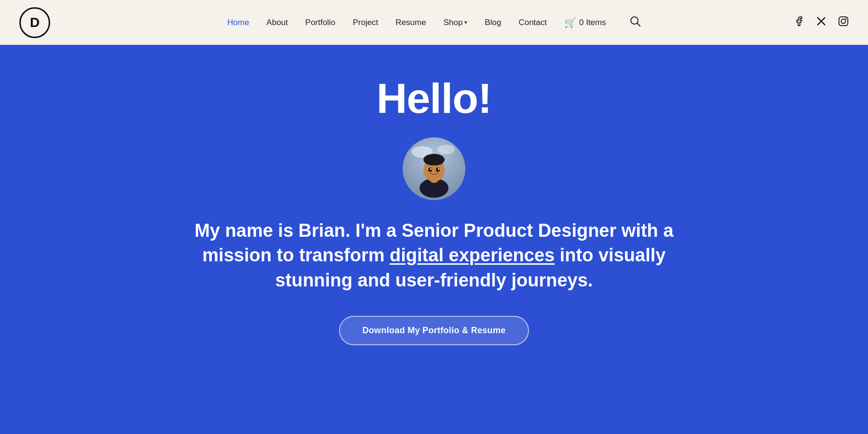 Image resolution: width=868 pixels, height=434 pixels. Describe the element at coordinates (434, 98) in the screenshot. I see `hero-greeting: Hello!` at that location.